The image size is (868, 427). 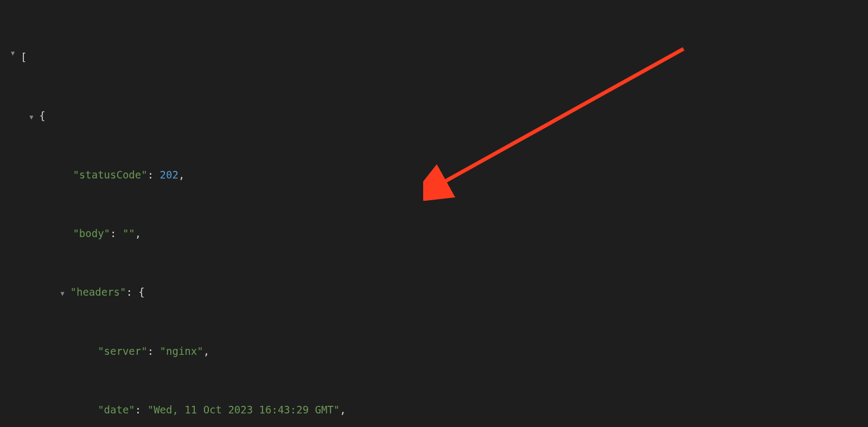 What do you see at coordinates (99, 292) in the screenshot?
I see `json-key-headers: "headers"` at bounding box center [99, 292].